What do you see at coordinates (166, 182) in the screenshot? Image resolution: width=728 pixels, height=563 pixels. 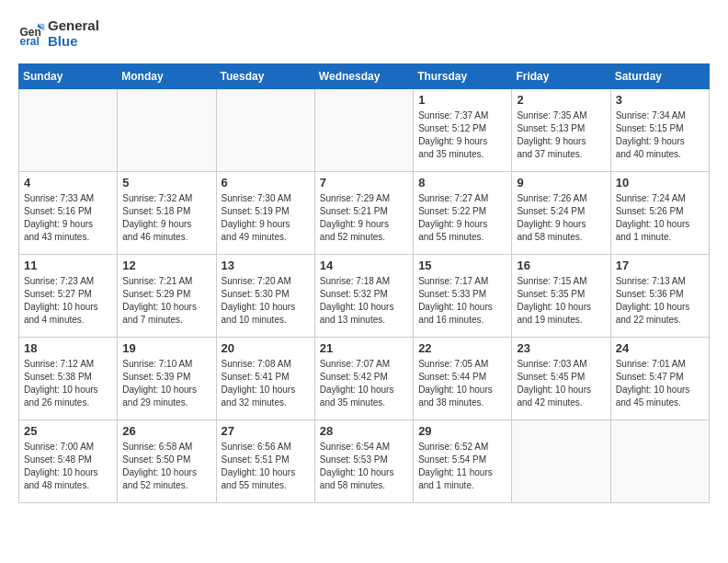 I see `day-number: 5` at bounding box center [166, 182].